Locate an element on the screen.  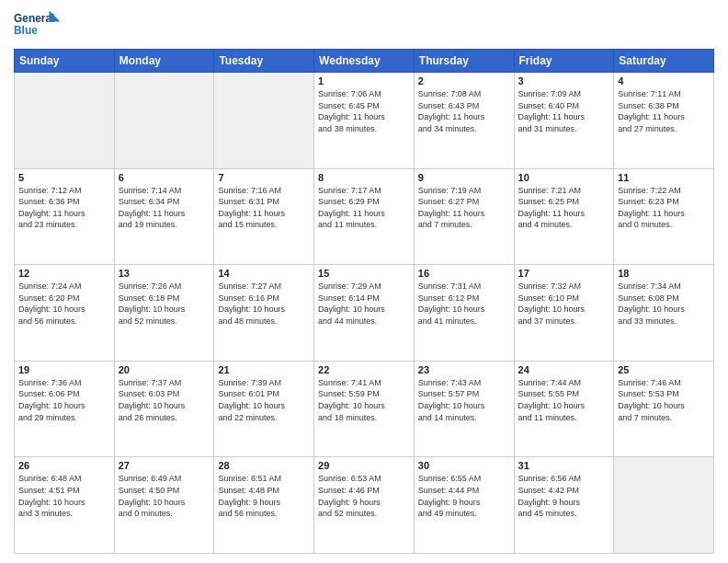
day-info: Sunrise: 7:14 AM Sunset: 6:34 PM Dayligh… is located at coordinates (165, 208).